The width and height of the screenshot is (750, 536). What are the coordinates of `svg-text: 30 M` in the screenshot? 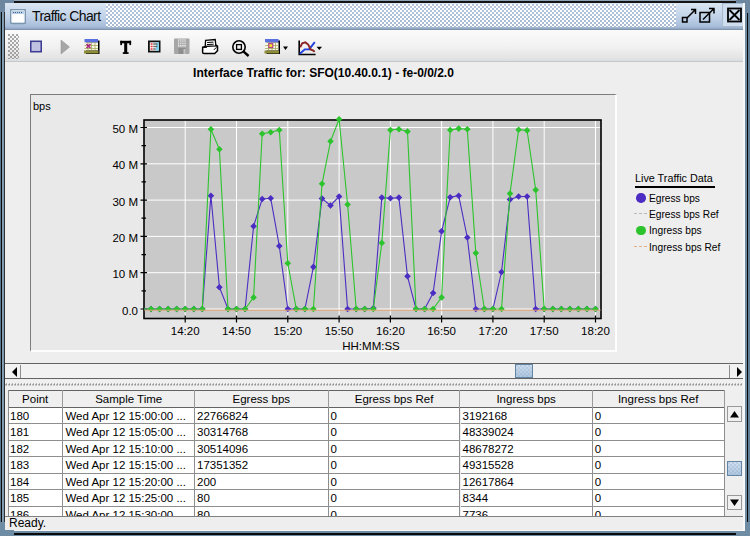 It's located at (125, 202).